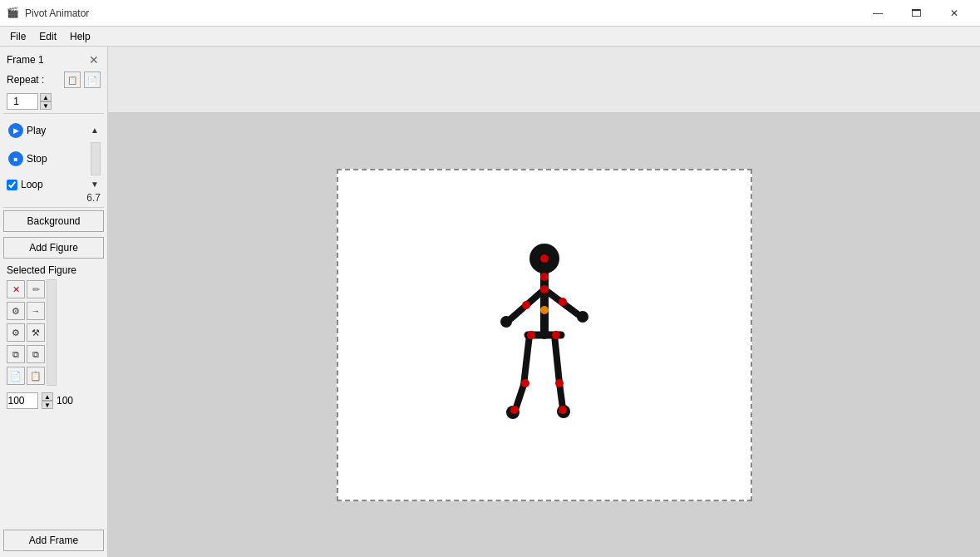 This screenshot has height=557, width=980. Describe the element at coordinates (53, 394) in the screenshot. I see `selected-figure-area: Selected Figure ✕ ✏ ⚙ → ⚙ ⚒` at that location.